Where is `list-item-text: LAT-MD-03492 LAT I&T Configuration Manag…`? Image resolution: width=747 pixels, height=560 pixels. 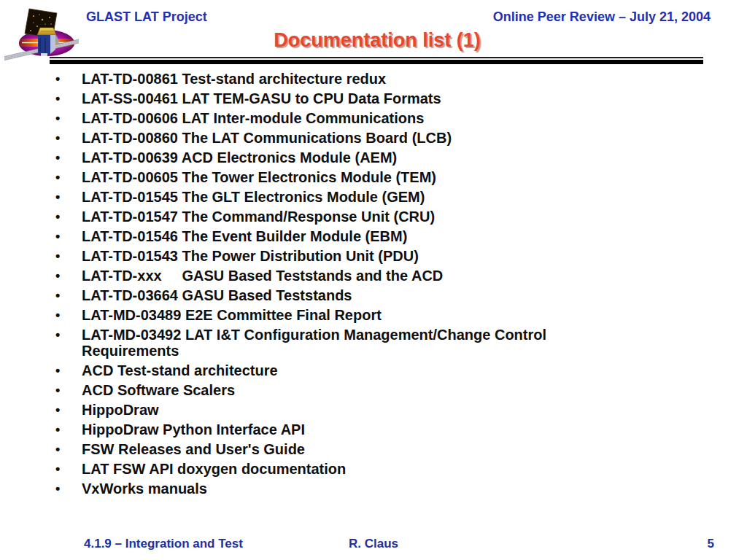
list-item-text: LAT-MD-03492 LAT I&T Configuration Manag… is located at coordinates (317, 343).